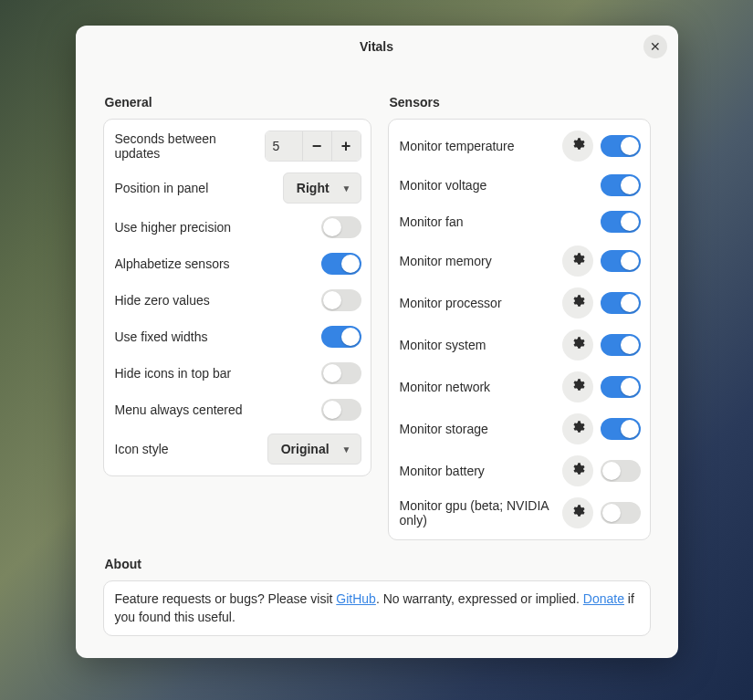  What do you see at coordinates (192, 449) in the screenshot?
I see `icon-style-label: Icon style` at bounding box center [192, 449].